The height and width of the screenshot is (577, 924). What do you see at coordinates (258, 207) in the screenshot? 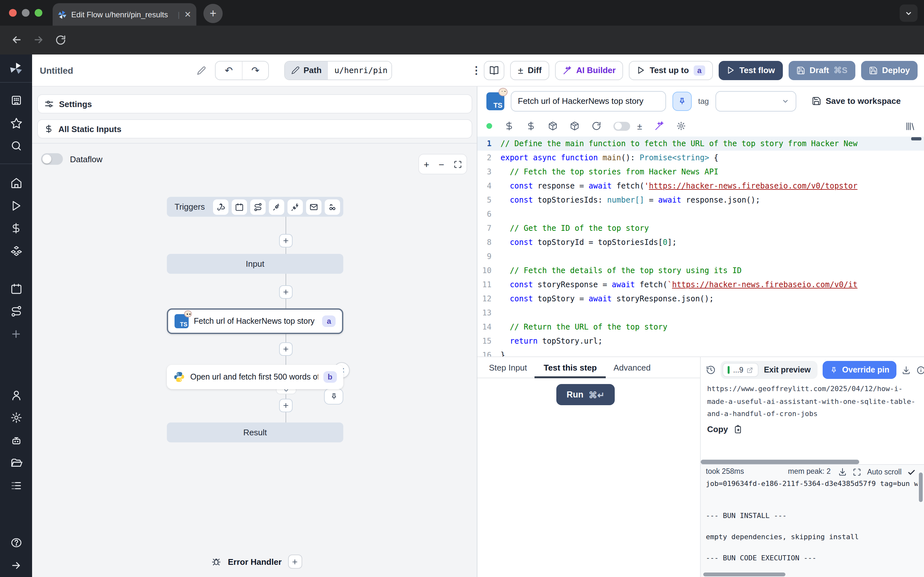
I see `http-route-trigger-icon` at bounding box center [258, 207].